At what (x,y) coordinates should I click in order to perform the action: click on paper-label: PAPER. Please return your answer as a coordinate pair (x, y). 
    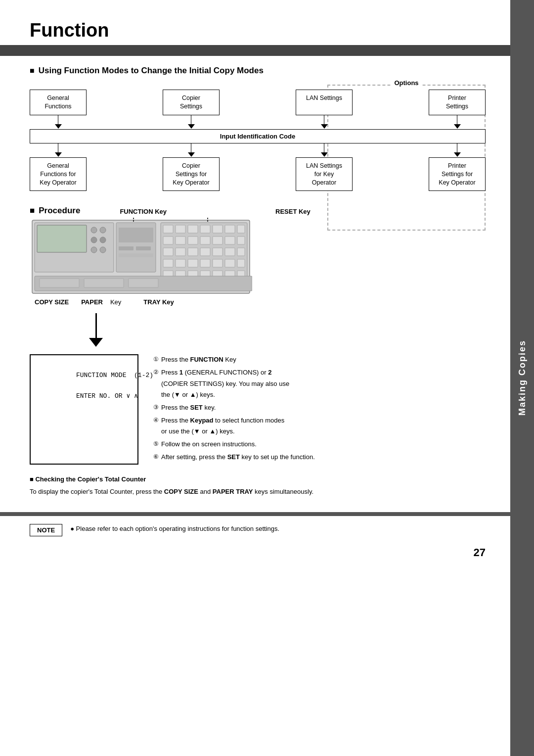
    Looking at the image, I should click on (92, 302).